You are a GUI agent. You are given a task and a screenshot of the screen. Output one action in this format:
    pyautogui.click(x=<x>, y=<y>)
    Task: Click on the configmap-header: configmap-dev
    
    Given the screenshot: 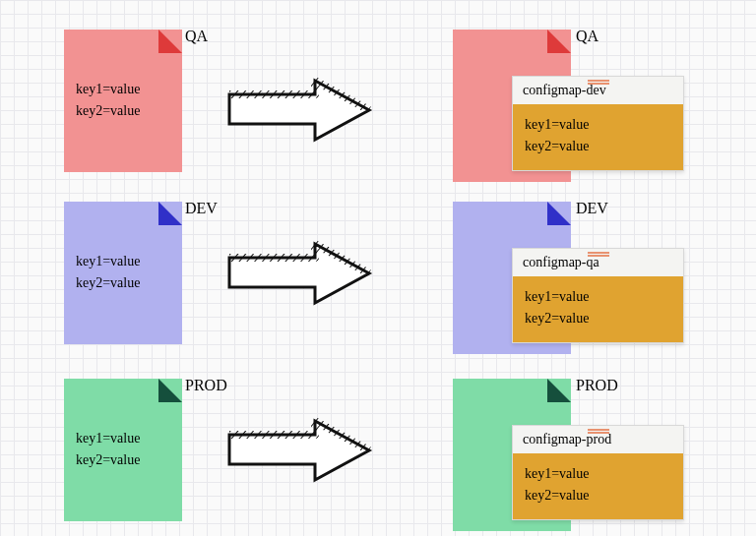 What is the action you would take?
    pyautogui.click(x=598, y=90)
    